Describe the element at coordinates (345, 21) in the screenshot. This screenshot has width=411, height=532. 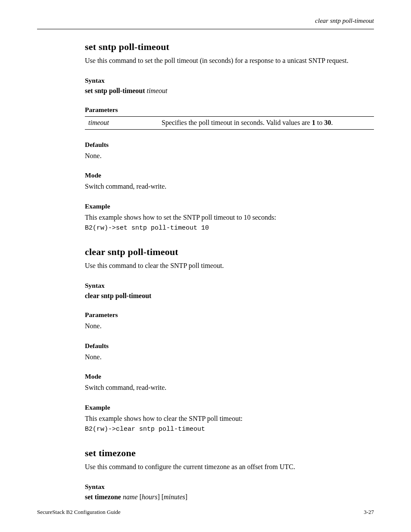
I see `running-header: clear sntp poll-timeout` at that location.